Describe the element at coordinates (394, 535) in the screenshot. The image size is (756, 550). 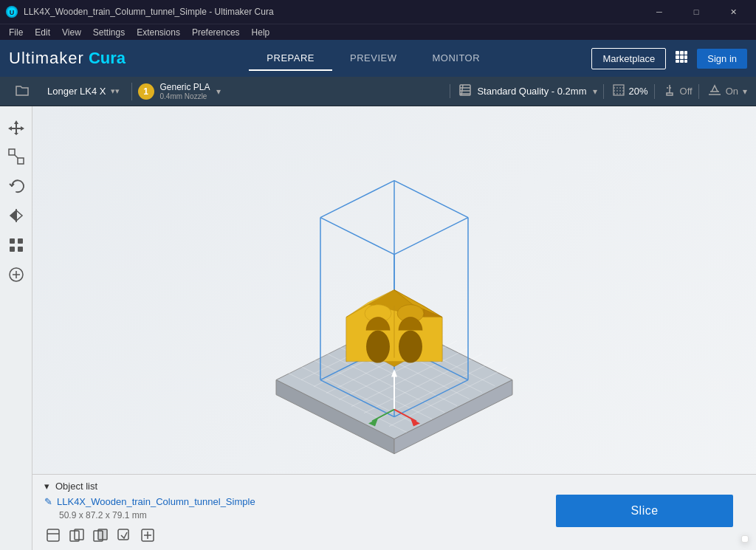
I see `object-tools` at that location.